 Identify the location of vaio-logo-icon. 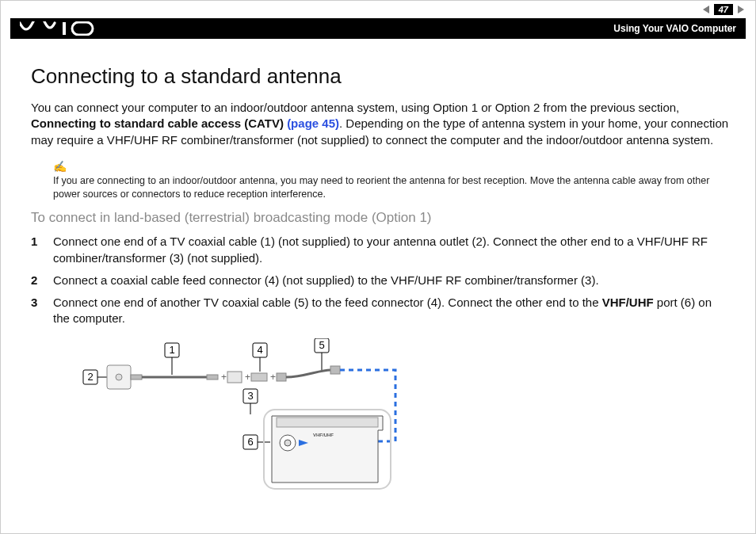
(58, 29).